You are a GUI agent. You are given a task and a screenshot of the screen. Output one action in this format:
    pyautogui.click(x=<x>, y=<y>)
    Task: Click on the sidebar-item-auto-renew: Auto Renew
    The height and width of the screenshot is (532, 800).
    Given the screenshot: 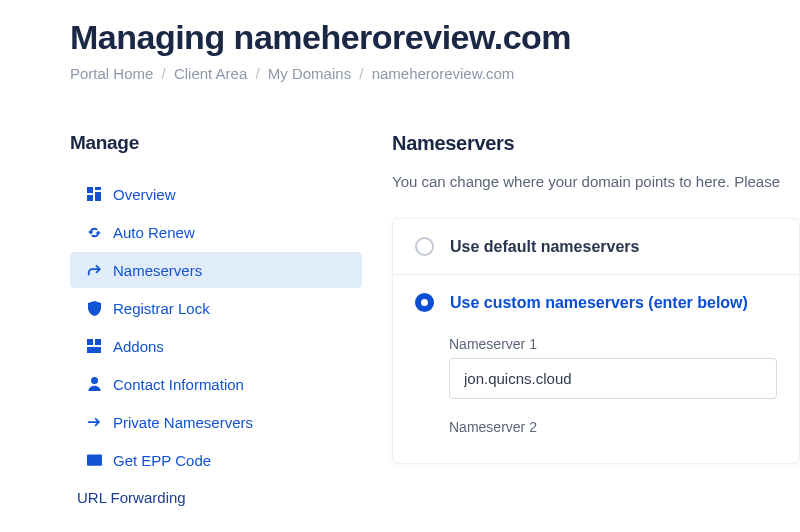 What is the action you would take?
    pyautogui.click(x=216, y=232)
    